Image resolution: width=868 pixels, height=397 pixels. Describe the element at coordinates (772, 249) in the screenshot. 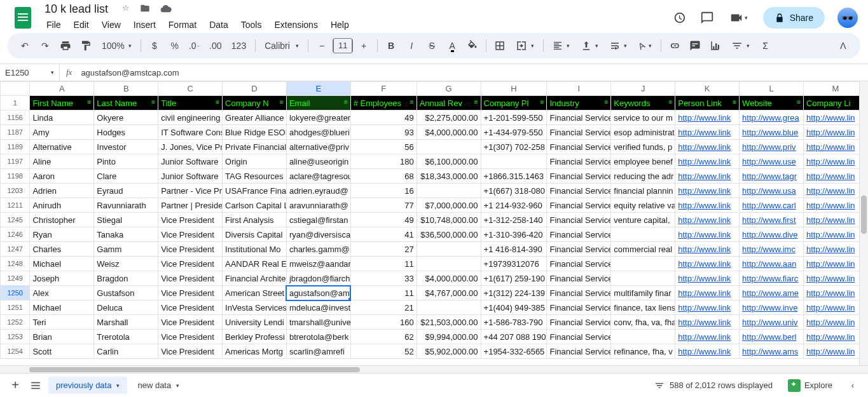

I see `cell: http://www.imc` at that location.